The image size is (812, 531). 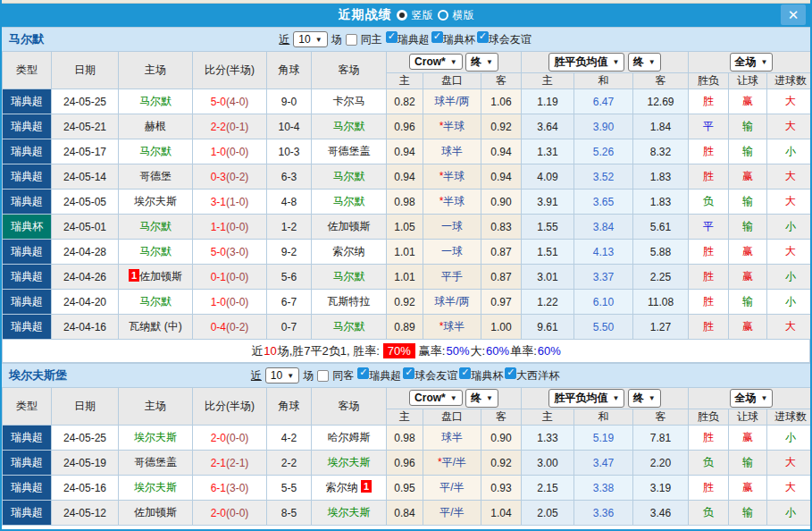 What do you see at coordinates (661, 227) in the screenshot?
I see `avg-odds-away: 5.61` at bounding box center [661, 227].